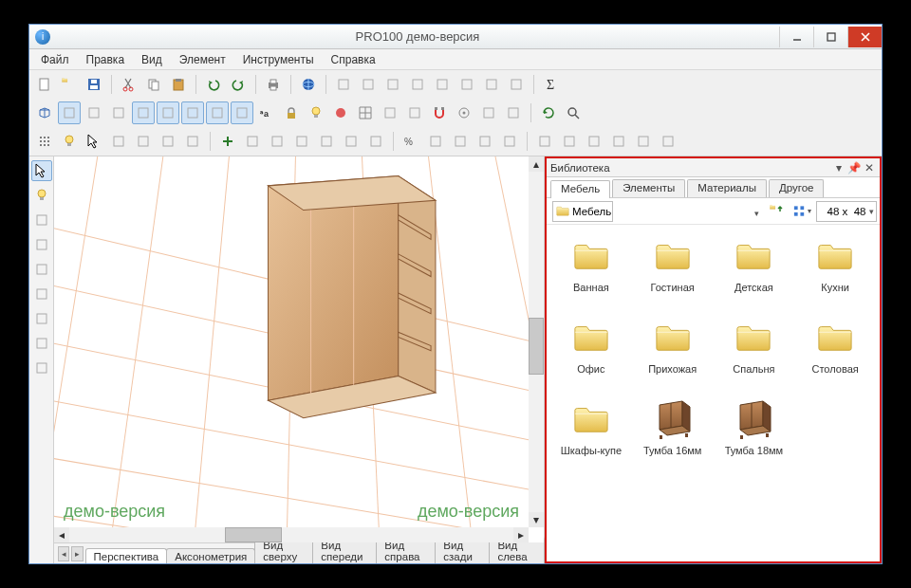 The height and width of the screenshot is (588, 911). Describe the element at coordinates (291, 113) in the screenshot. I see `lock-button` at that location.